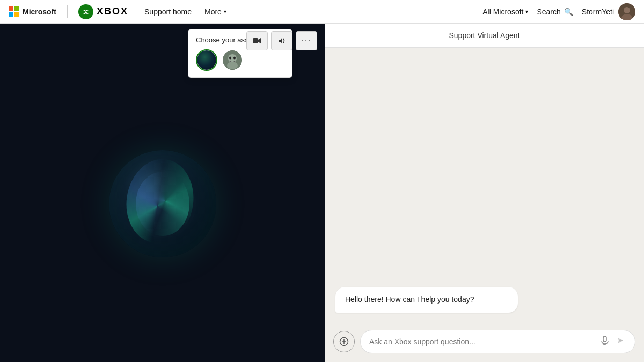 The image size is (644, 362). Describe the element at coordinates (168, 12) in the screenshot. I see `support-home-label: Support home` at that location.